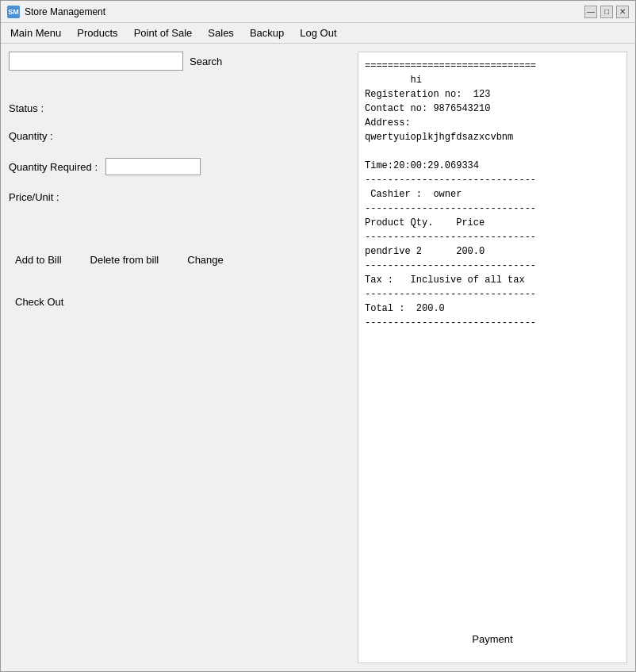 Image resolution: width=636 pixels, height=672 pixels. I want to click on status-label: Status :, so click(52, 108).